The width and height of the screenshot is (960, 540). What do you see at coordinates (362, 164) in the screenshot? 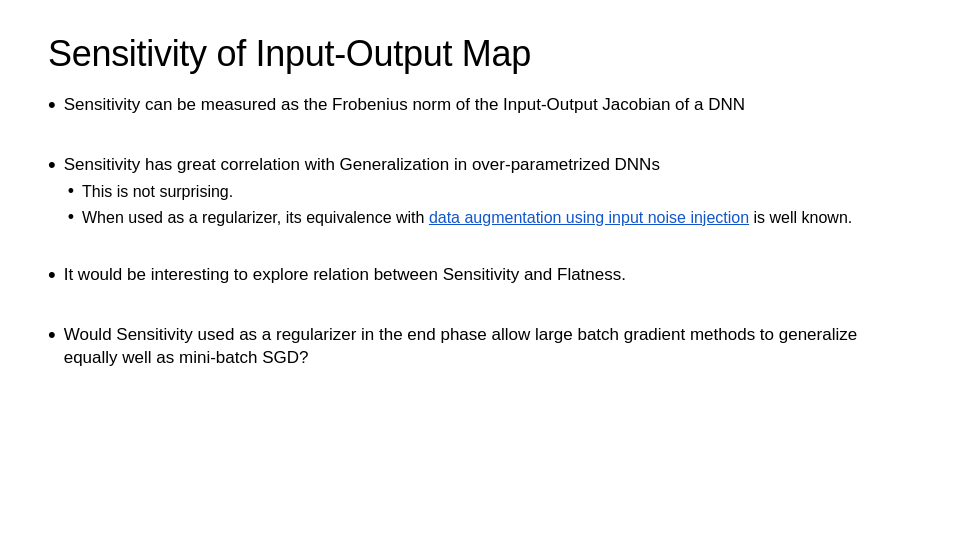
I see `bullet-text-2-label: Sensitivity has great correlation with G…` at bounding box center [362, 164].